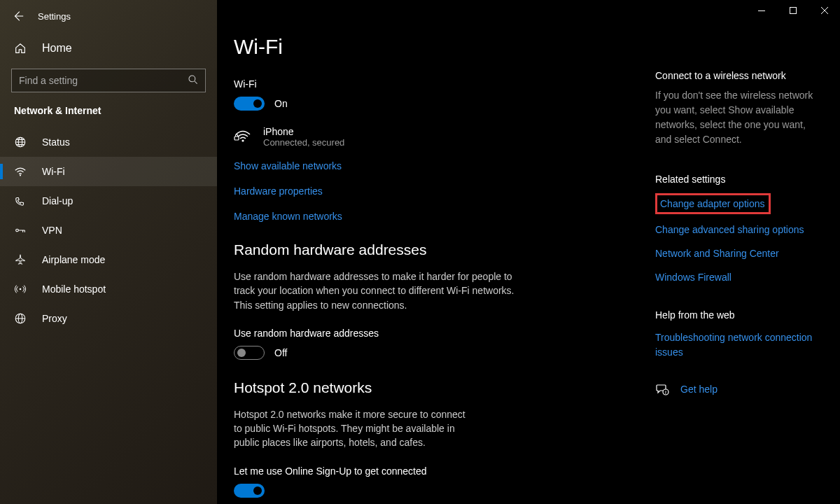 Image resolution: width=840 pixels, height=504 pixels. Describe the element at coordinates (55, 318) in the screenshot. I see `sidebar-item-label: Proxy` at that location.